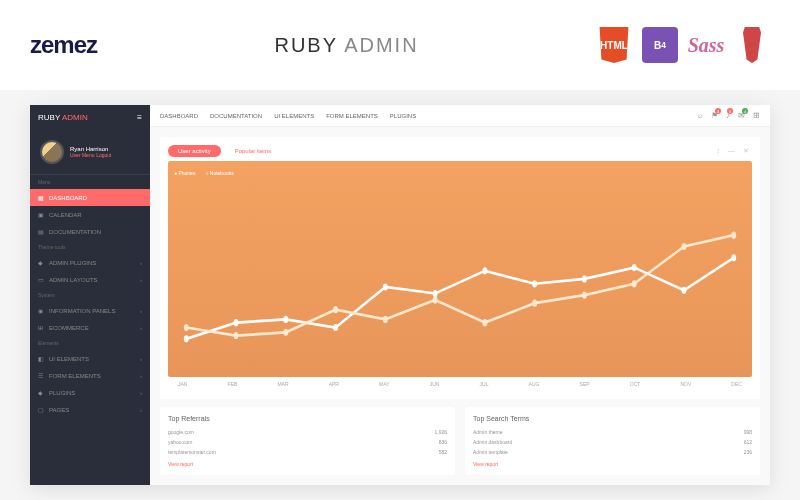 Image resolution: width=800 pixels, height=500 pixels. I want to click on chart-tabs: User activity Popular items ↕ — ✕, so click(460, 151).